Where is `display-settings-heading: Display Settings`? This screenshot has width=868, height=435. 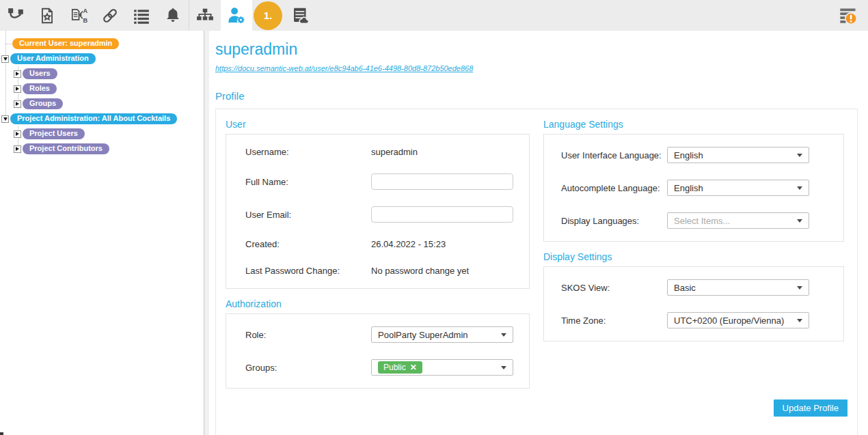
display-settings-heading: Display Settings is located at coordinates (694, 257).